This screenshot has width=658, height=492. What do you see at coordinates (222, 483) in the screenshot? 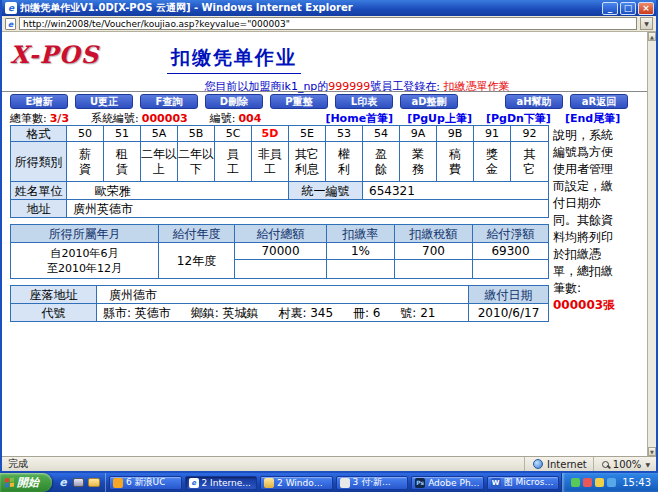
I see `taskbar-item-internet-explorer: e2 Interne...` at bounding box center [222, 483].